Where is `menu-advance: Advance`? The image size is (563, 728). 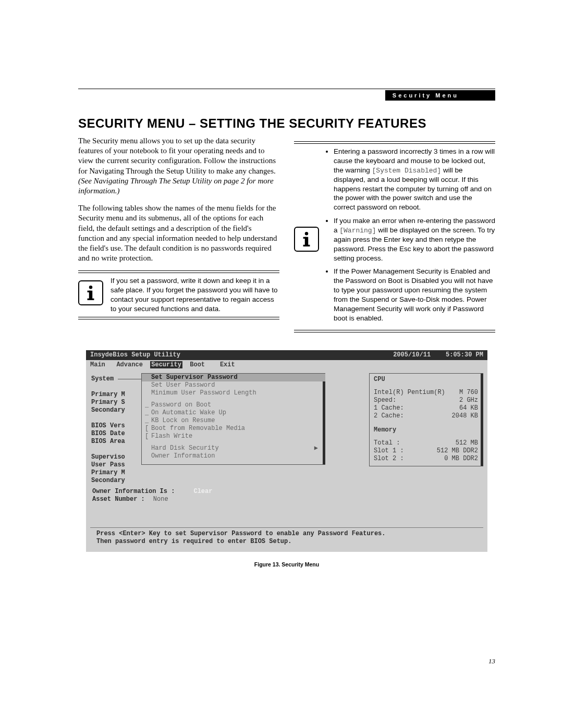 menu-advance: Advance is located at coordinates (129, 365).